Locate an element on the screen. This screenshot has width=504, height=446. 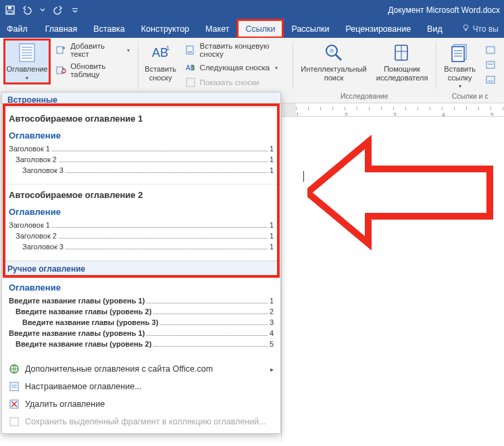
toc-row: Введите название главы (уровень 1)1 is located at coordinates (141, 301).